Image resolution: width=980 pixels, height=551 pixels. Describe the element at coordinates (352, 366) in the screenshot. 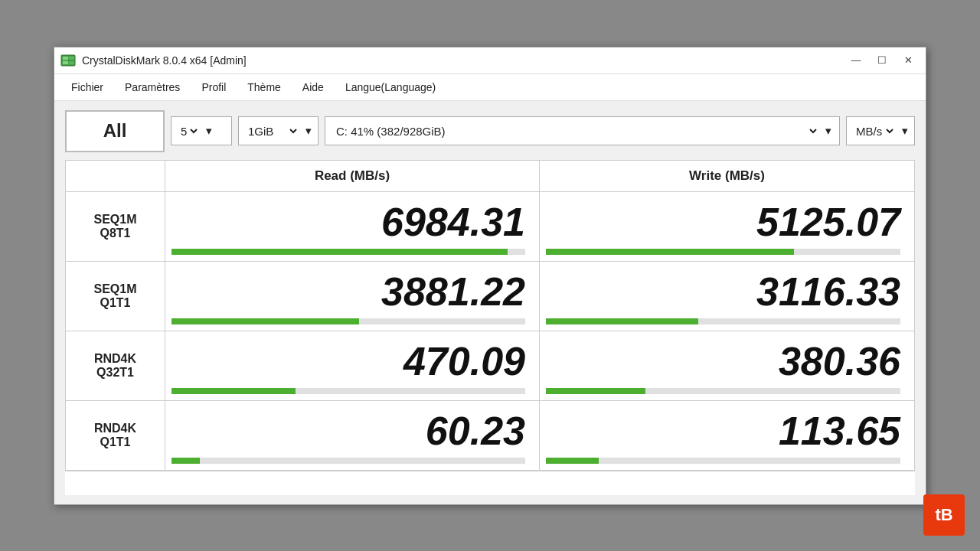

I see `row-2-read: 470.09` at that location.